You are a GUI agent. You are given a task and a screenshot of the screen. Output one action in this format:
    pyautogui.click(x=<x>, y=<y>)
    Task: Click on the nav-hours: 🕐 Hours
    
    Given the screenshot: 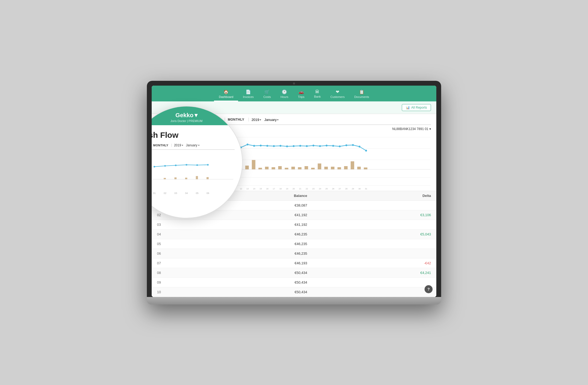 What is the action you would take?
    pyautogui.click(x=285, y=94)
    